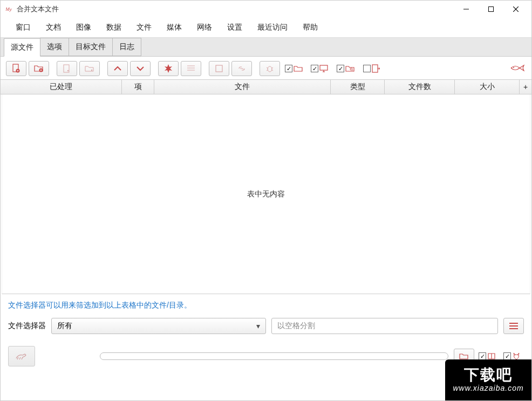  What do you see at coordinates (491, 9) in the screenshot?
I see `maximize-button` at bounding box center [491, 9].